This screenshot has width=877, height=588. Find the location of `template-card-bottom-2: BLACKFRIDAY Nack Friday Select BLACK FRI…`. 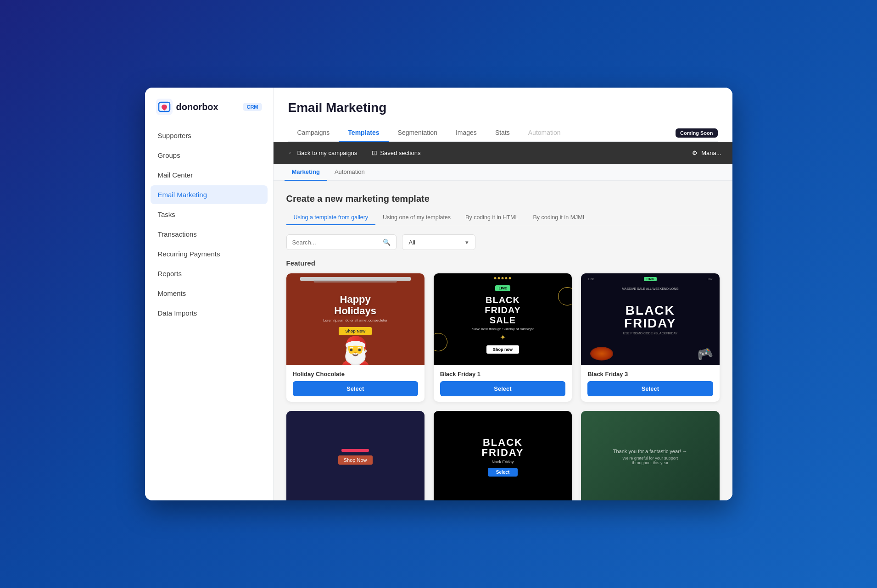

template-card-bottom-2: BLACKFRIDAY Nack Friday Select BLACK FRI… is located at coordinates (503, 456).